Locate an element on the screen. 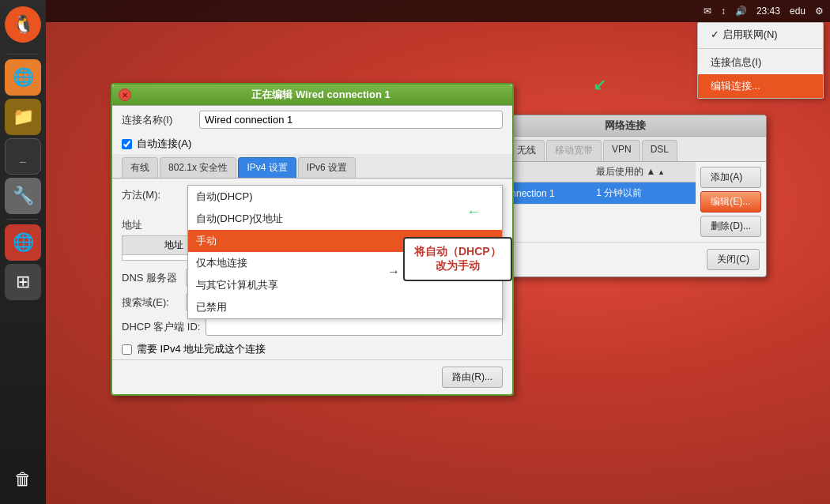 This screenshot has height=504, width=830. require-ipv4-row: 需要 IPv4 地址完成这个连接 is located at coordinates (312, 349).